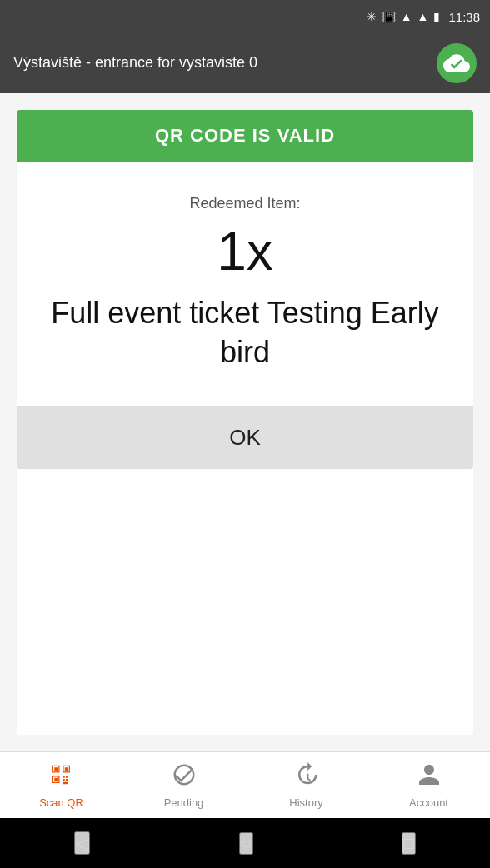  Describe the element at coordinates (307, 778) in the screenshot. I see `history-icon` at that location.